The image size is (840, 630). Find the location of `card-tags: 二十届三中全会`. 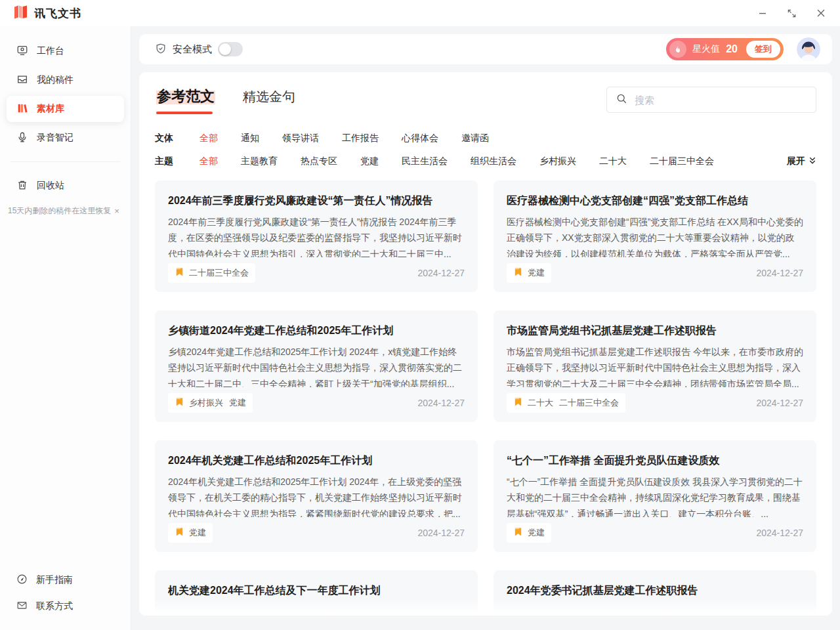

card-tags: 二十届三中全会 is located at coordinates (211, 273).